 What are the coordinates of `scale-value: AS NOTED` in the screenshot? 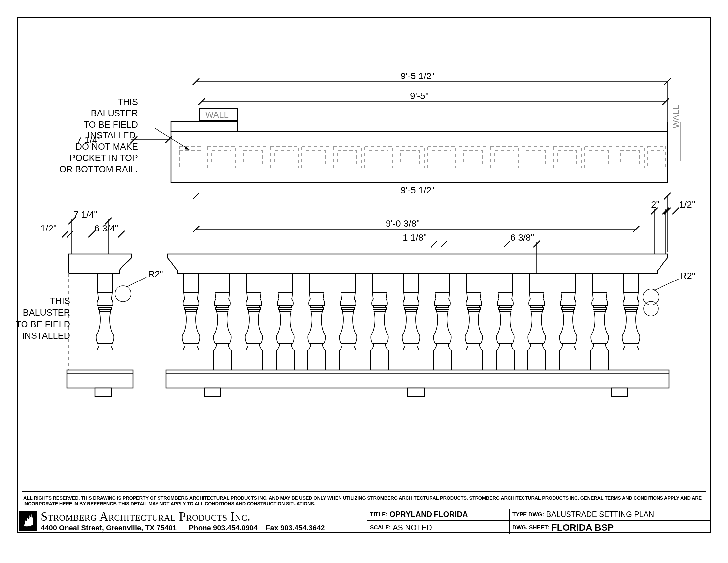 It's located at (412, 528).